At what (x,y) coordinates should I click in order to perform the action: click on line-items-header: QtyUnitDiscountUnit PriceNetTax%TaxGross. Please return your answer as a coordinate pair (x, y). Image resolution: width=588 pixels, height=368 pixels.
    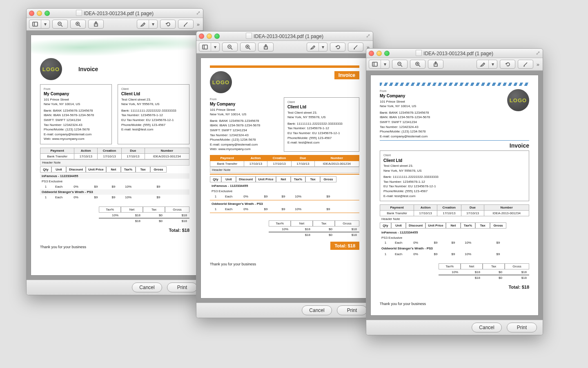
    Looking at the image, I should click on (454, 226).